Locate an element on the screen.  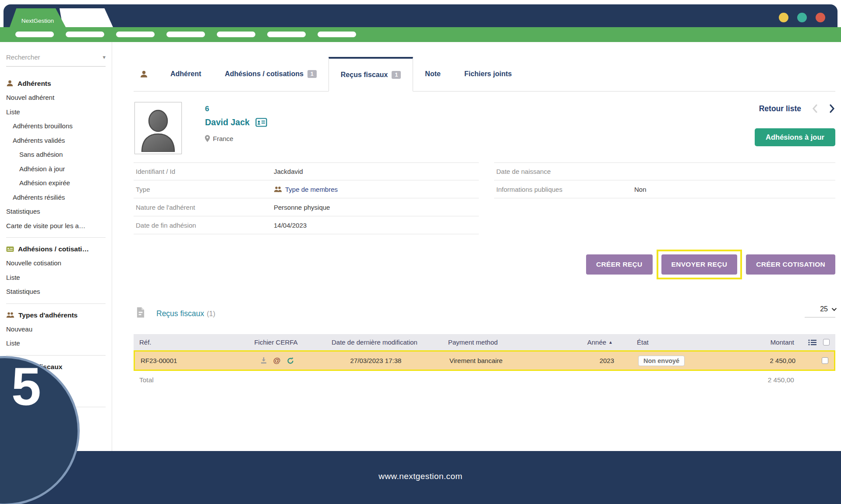
retour-liste-link: Retour liste is located at coordinates (780, 109).